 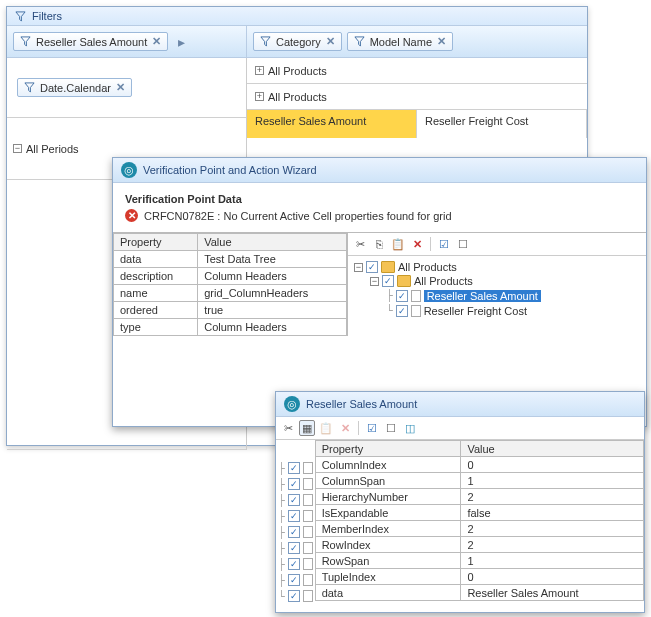 I want to click on column-headers-row: Reseller Sales Amount Reseller Freight C…, so click(x=417, y=124).